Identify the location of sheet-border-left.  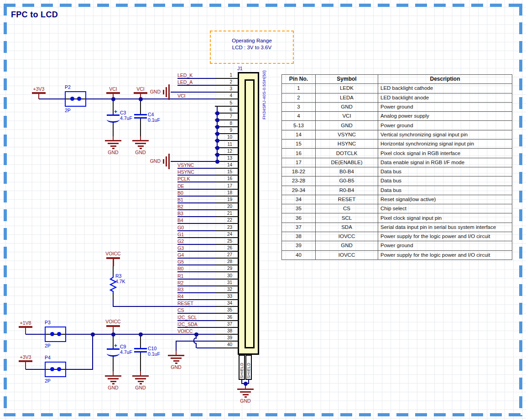
(5, 210).